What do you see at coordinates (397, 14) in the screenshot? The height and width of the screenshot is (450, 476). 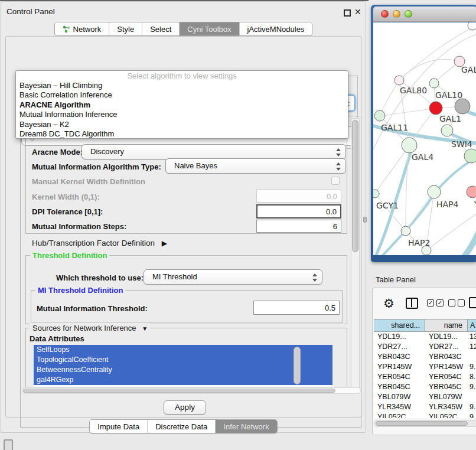 I see `minimize-traffic-light-icon` at bounding box center [397, 14].